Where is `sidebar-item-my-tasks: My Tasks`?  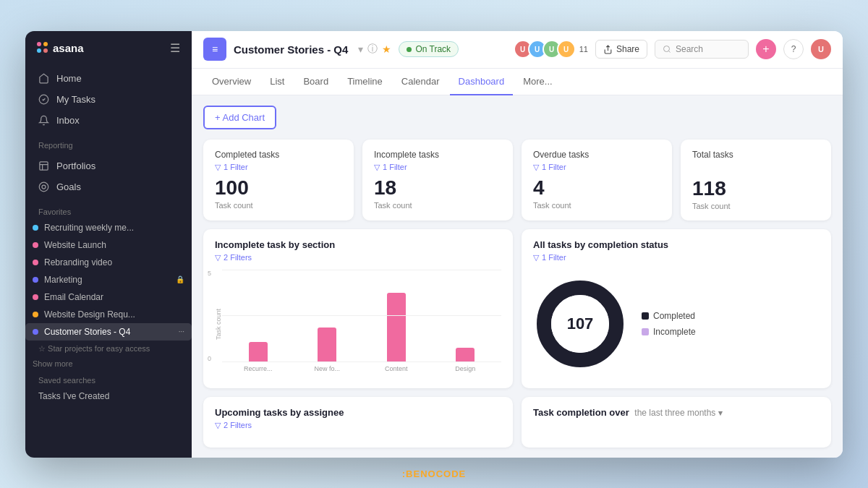 sidebar-item-my-tasks: My Tasks is located at coordinates (109, 100).